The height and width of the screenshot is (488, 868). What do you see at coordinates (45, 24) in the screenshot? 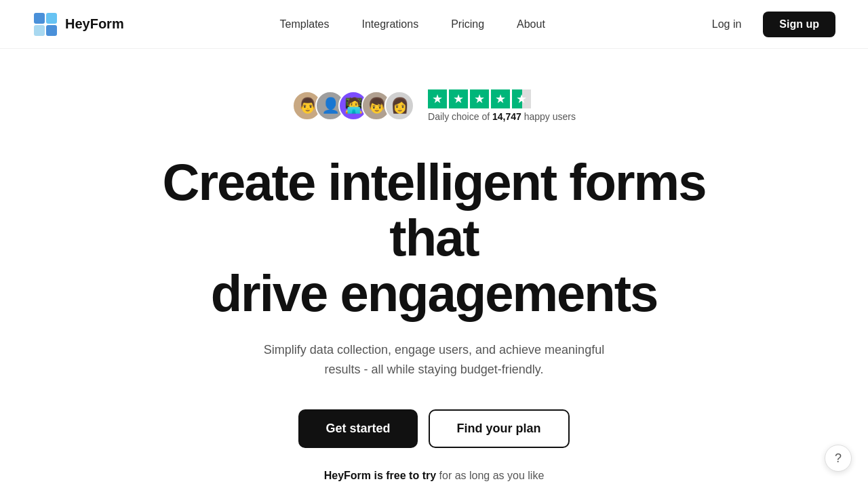
I see `logo-icon` at bounding box center [45, 24].